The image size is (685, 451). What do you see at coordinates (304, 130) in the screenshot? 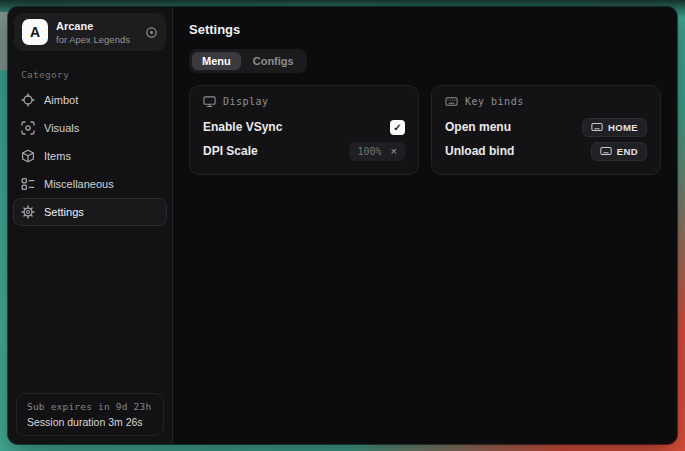
I see `display-card: Display Enable VSync ✓ DPI Scale 100% ×` at bounding box center [304, 130].